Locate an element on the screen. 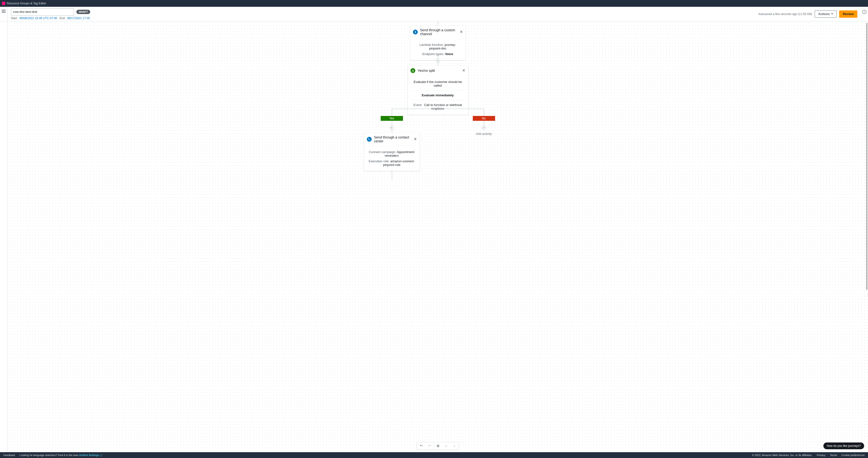 The height and width of the screenshot is (458, 868). info-icon: i is located at coordinates (865, 12).